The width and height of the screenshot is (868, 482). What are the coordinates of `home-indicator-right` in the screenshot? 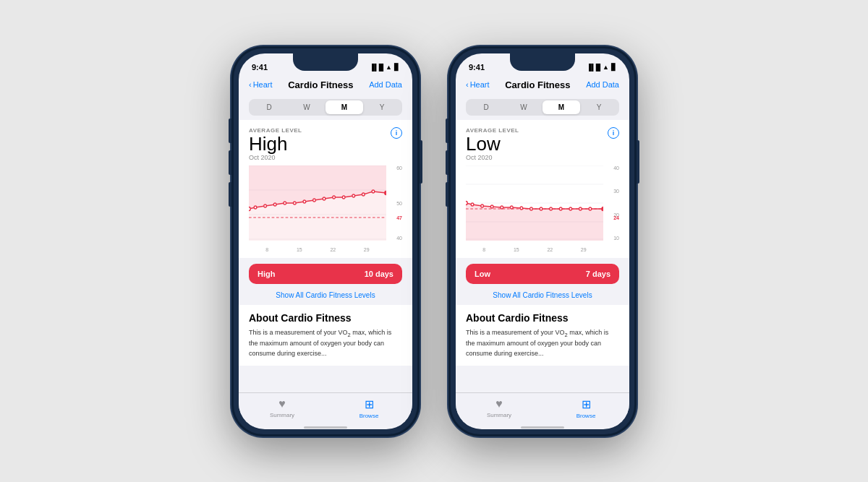 It's located at (542, 428).